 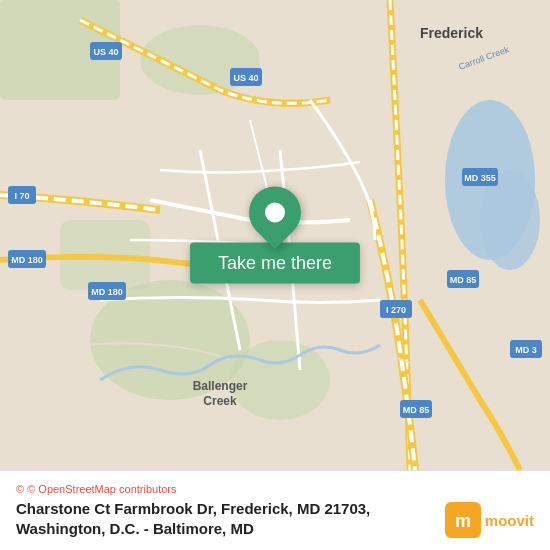 I want to click on location-pin, so click(x=275, y=213).